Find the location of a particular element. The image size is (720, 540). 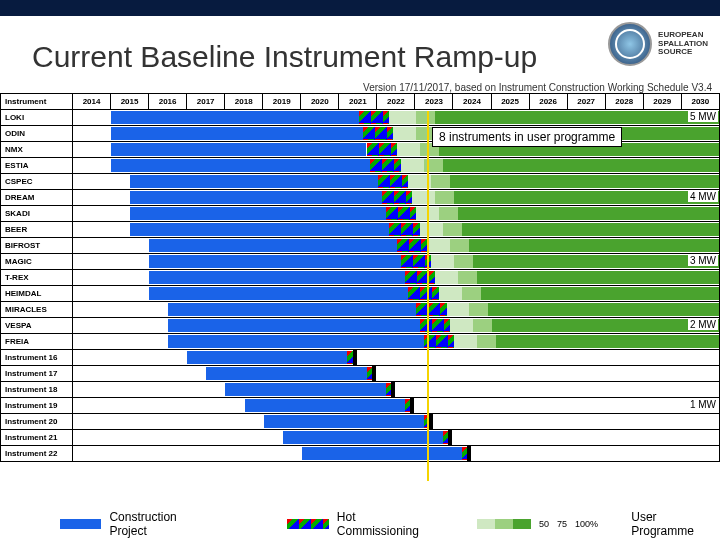

table-row: Instrument 20 is located at coordinates (360, 422).